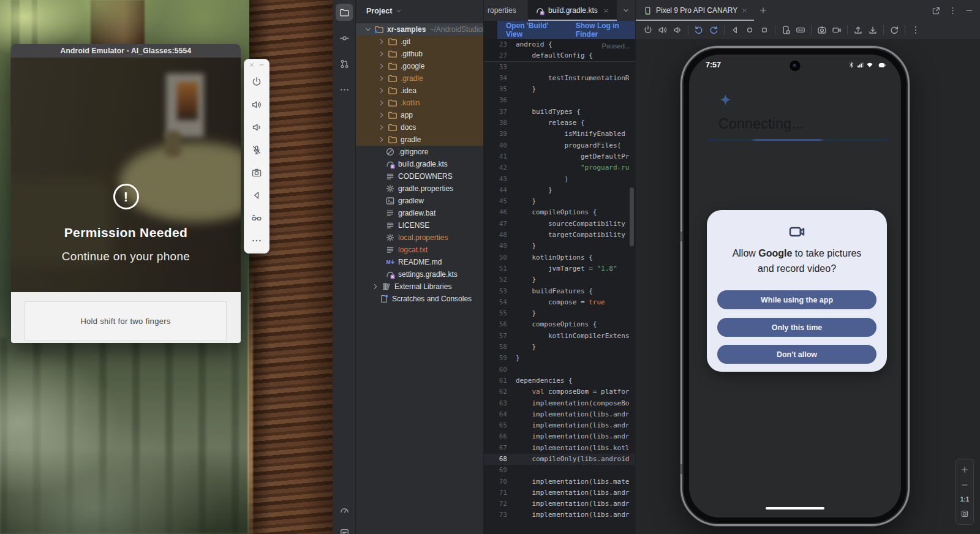 Image resolution: width=980 pixels, height=534 pixels. Describe the element at coordinates (420, 140) in the screenshot. I see `tree-item-gradle: gradle` at that location.